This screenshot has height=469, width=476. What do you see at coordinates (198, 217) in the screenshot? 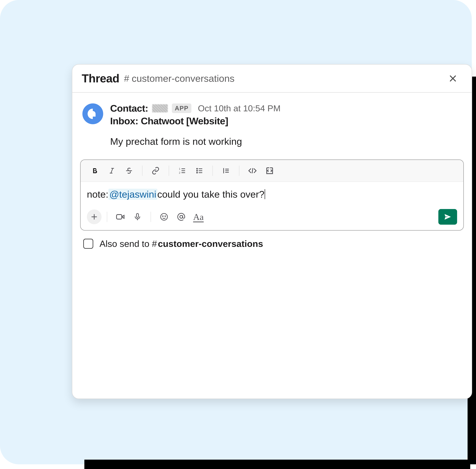
I see `format-icon: Aa` at bounding box center [198, 217].